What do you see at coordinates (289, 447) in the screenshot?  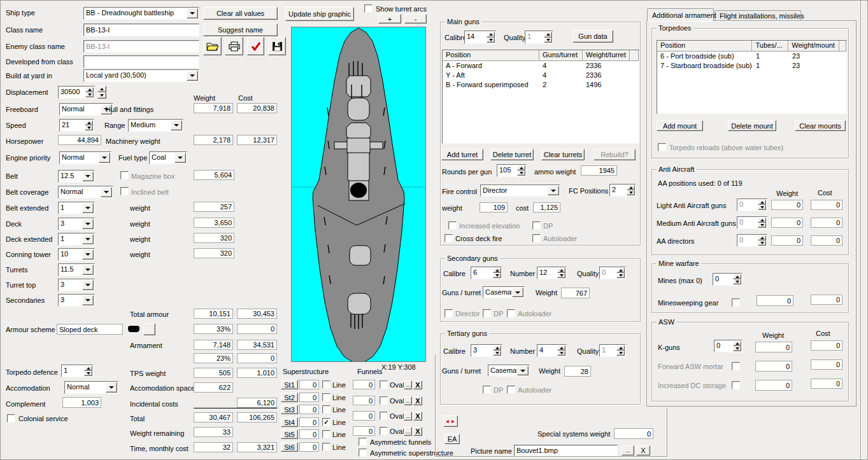 I see `superstructure-st6-button: St6` at bounding box center [289, 447].